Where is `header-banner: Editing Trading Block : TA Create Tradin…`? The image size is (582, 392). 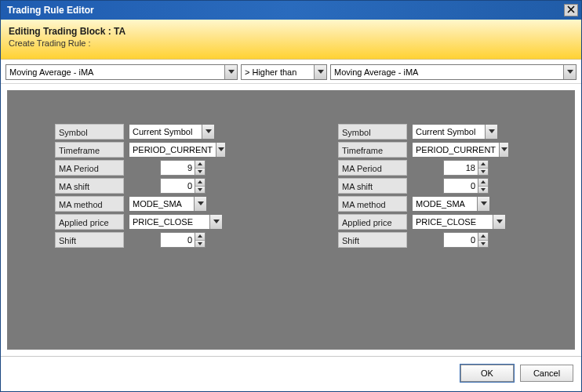
header-banner: Editing Trading Block : TA Create Tradin… is located at coordinates (291, 39).